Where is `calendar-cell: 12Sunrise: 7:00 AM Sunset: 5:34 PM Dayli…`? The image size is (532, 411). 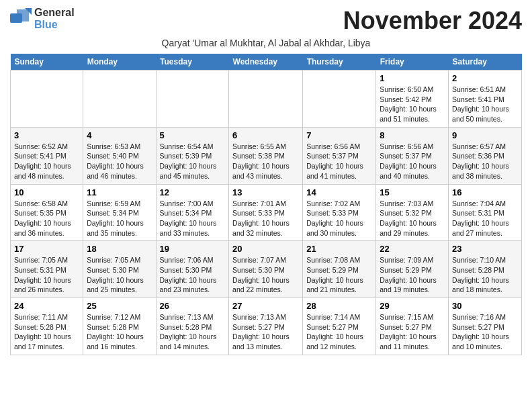 calendar-cell: 12Sunrise: 7:00 AM Sunset: 5:34 PM Dayli… is located at coordinates (192, 212).